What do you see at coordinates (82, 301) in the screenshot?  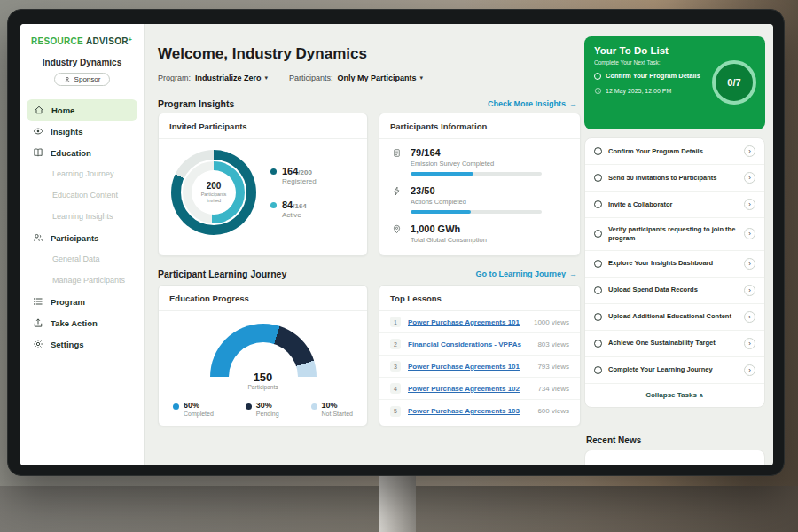 I see `sidebar-item-program: Program` at bounding box center [82, 301].